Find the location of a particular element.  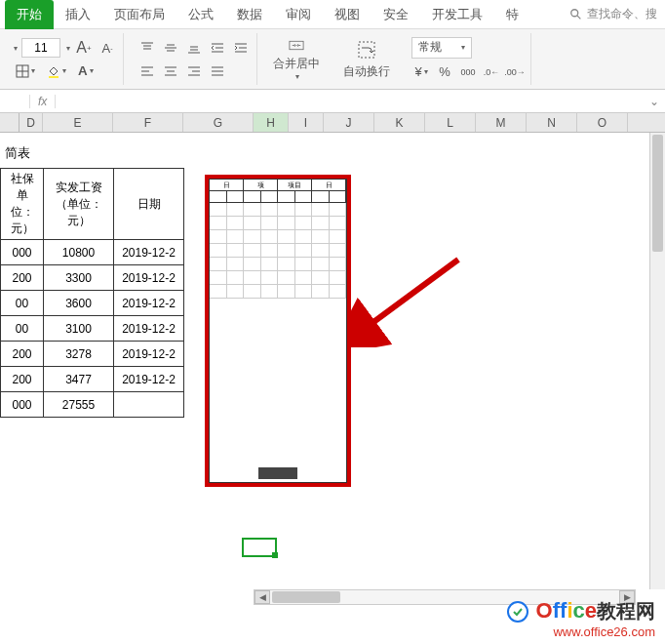

format-label: 常规 is located at coordinates (430, 47).